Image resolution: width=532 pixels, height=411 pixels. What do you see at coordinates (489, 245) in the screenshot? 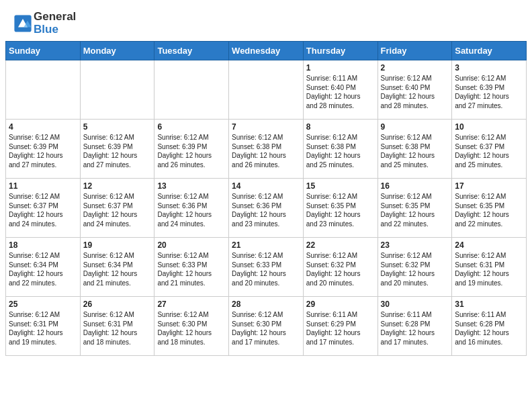
I see `day-number: 24` at bounding box center [489, 245].